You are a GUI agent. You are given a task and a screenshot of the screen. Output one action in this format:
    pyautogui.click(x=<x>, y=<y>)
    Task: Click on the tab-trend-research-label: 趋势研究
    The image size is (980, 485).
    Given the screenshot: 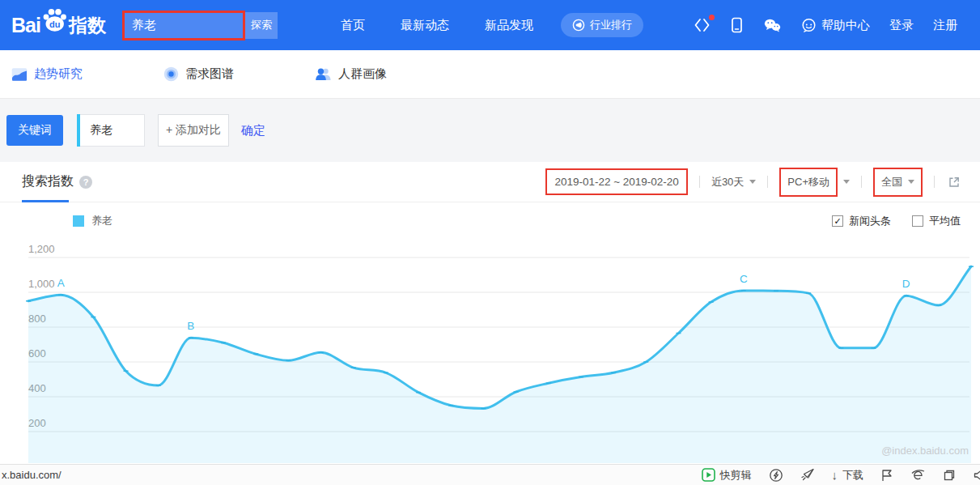 What is the action you would take?
    pyautogui.click(x=58, y=74)
    